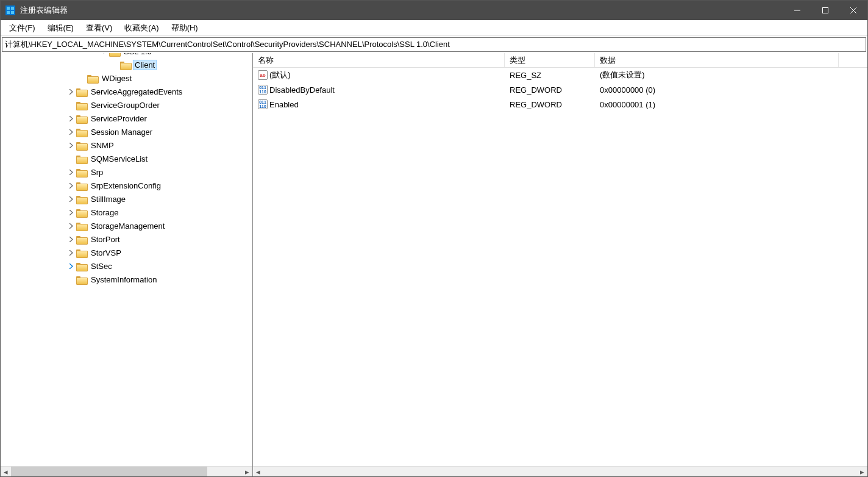 This screenshot has height=477, width=868. Describe the element at coordinates (434, 28) in the screenshot. I see `menu-bar: 文件(F) 编辑(E) 查看(V) 收藏夹(A) 帮助(H)` at that location.